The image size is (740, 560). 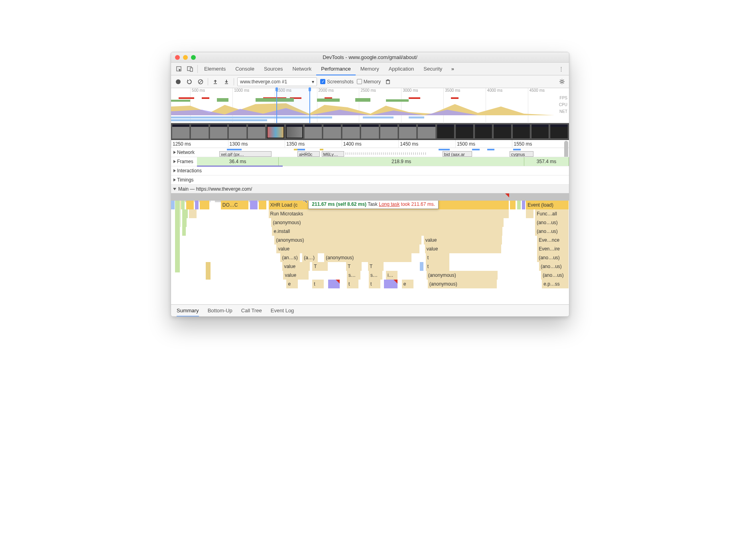 I want to click on lane-network: Network xel.gif (px… aHR0c M6Ly…, so click(x=370, y=152).